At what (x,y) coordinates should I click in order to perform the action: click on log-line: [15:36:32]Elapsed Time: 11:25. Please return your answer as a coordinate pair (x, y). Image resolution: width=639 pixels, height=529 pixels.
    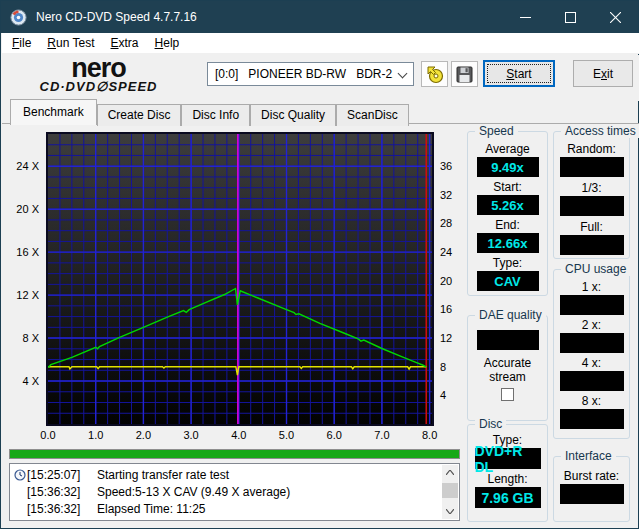
    Looking at the image, I should click on (227, 508).